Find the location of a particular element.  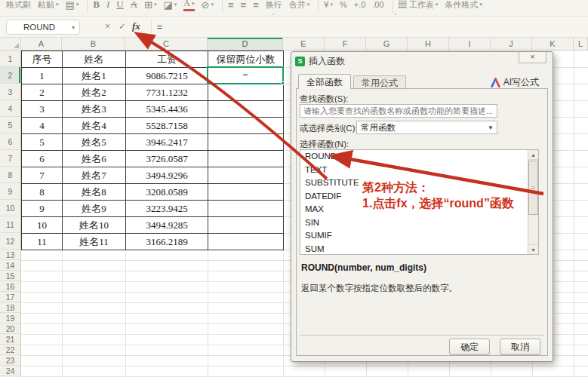

table-header-cell: 工资 is located at coordinates (168, 60).